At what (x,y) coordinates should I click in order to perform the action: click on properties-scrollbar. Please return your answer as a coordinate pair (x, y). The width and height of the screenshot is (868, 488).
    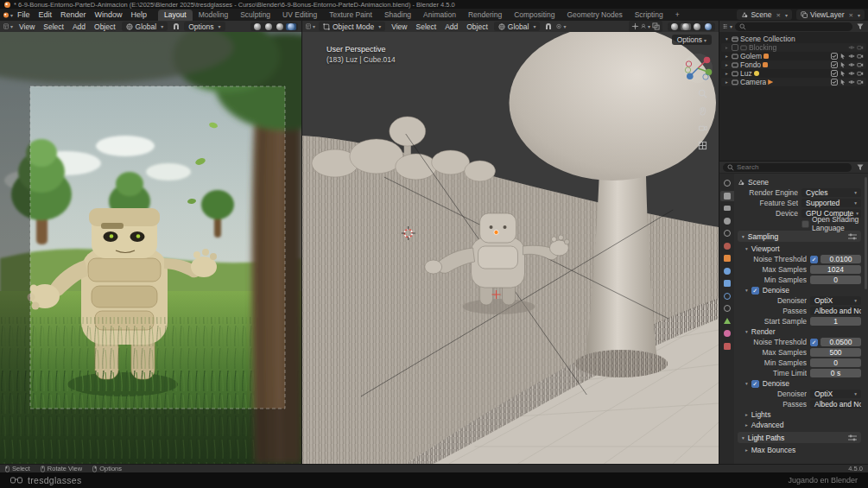
    Looking at the image, I should click on (865, 233).